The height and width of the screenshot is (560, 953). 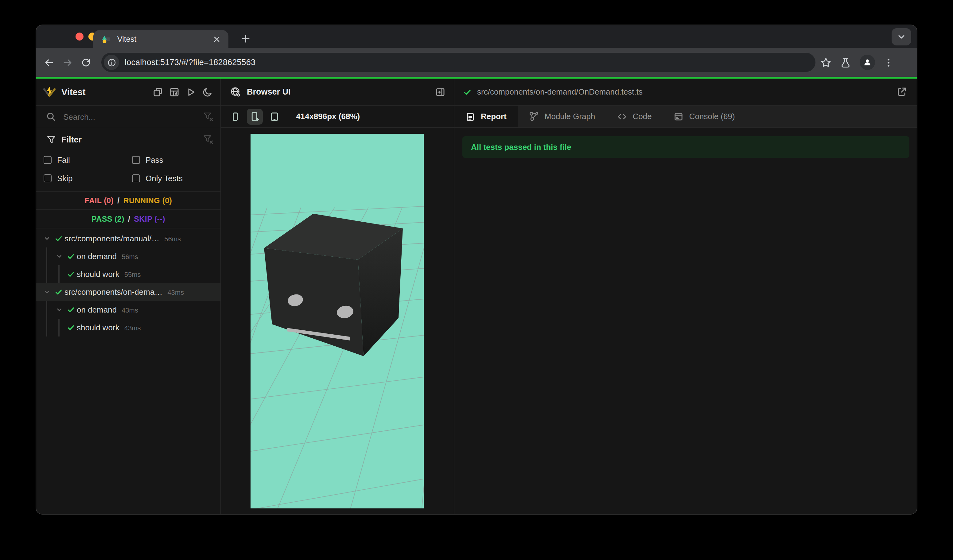 I want to click on profile-avatar, so click(x=868, y=62).